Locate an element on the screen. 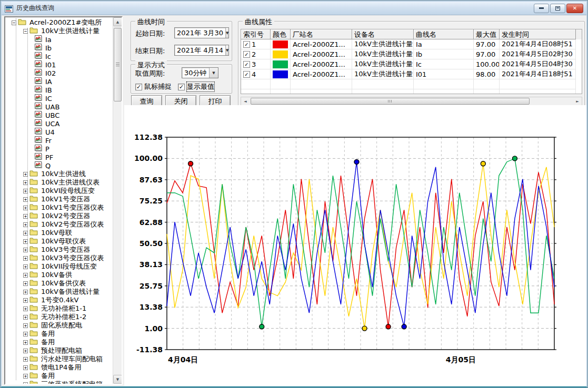 The width and height of the screenshot is (588, 388). scroll-right-icon: ► is located at coordinates (577, 101).